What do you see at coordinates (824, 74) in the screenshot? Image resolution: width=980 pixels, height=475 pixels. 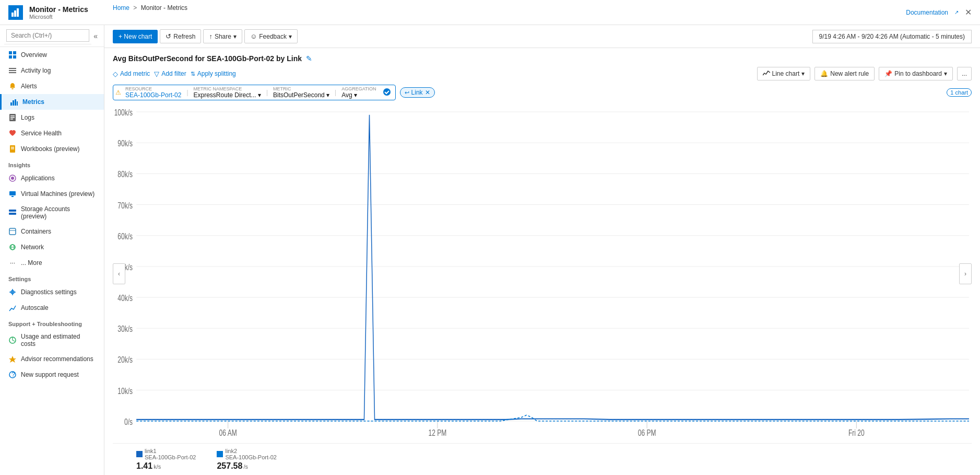 I see `alert-icon: 🔔` at bounding box center [824, 74].